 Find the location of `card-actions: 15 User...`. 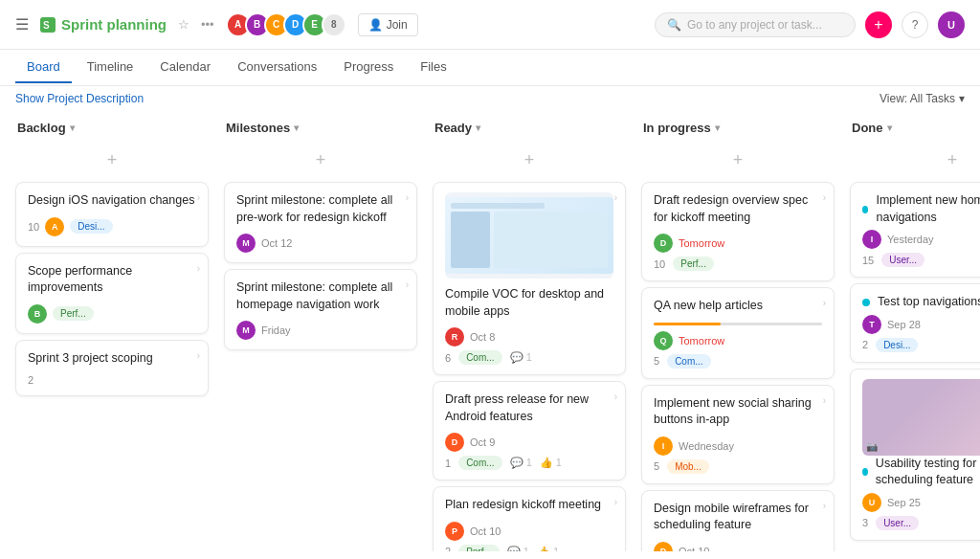

card-actions: 15 User... is located at coordinates (921, 260).